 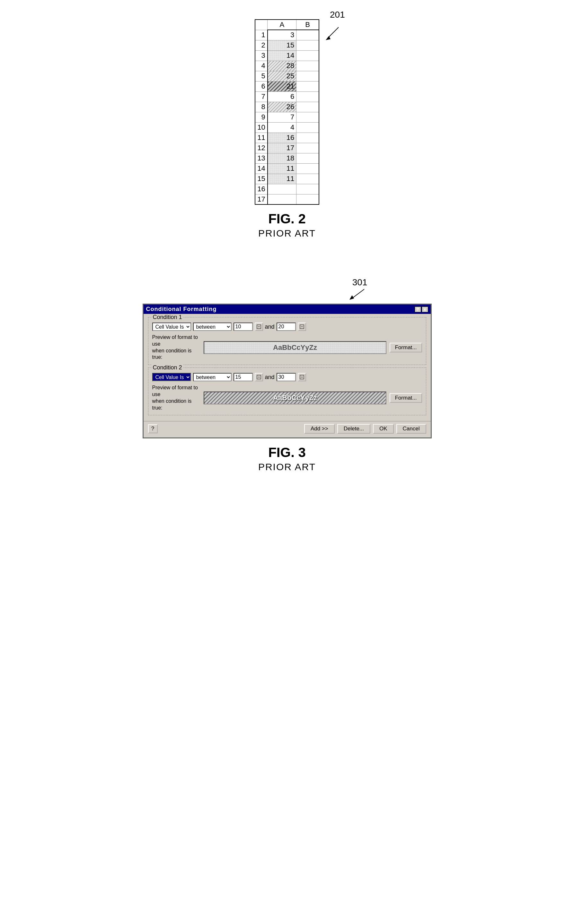 I want to click on row-num: 7, so click(x=261, y=96).